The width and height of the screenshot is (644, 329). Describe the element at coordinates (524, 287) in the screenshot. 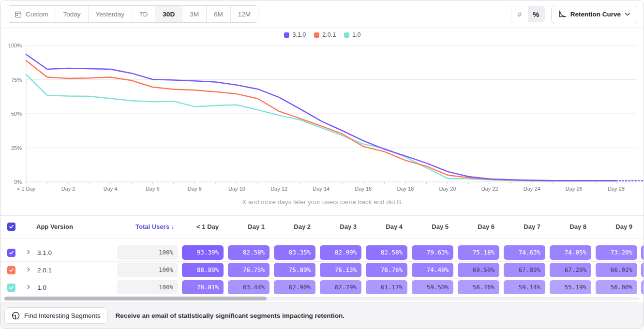

I see `retention-cell-day-7: 59.14%` at that location.